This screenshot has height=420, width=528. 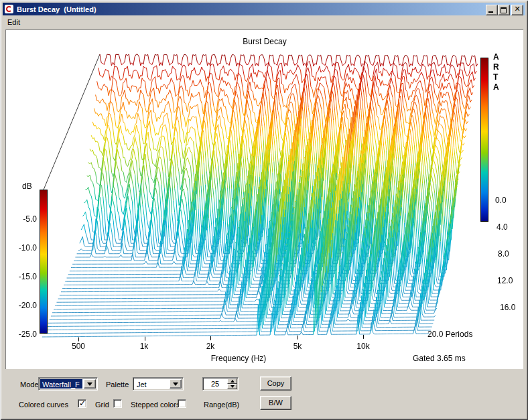 I want to click on maximize-button, so click(x=504, y=10).